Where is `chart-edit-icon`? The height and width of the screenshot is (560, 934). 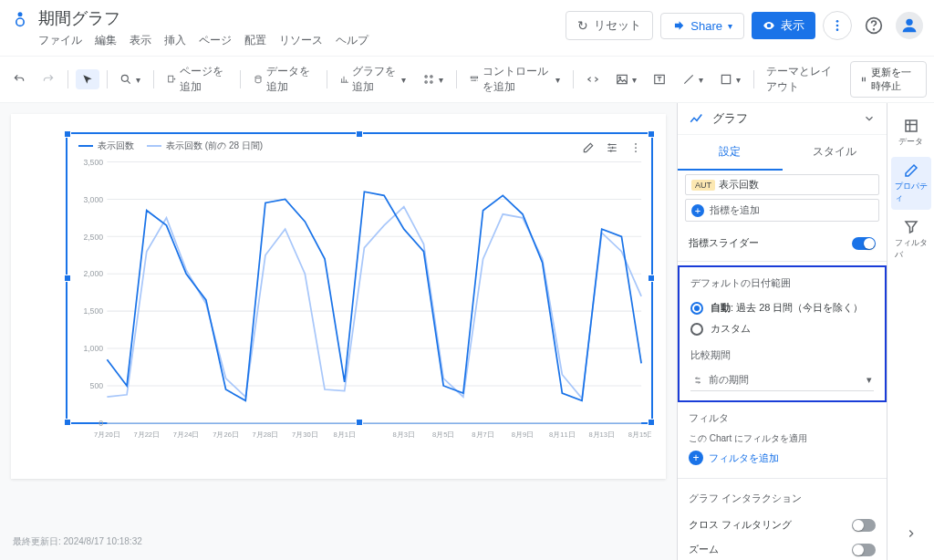
chart-edit-icon is located at coordinates (588, 148).